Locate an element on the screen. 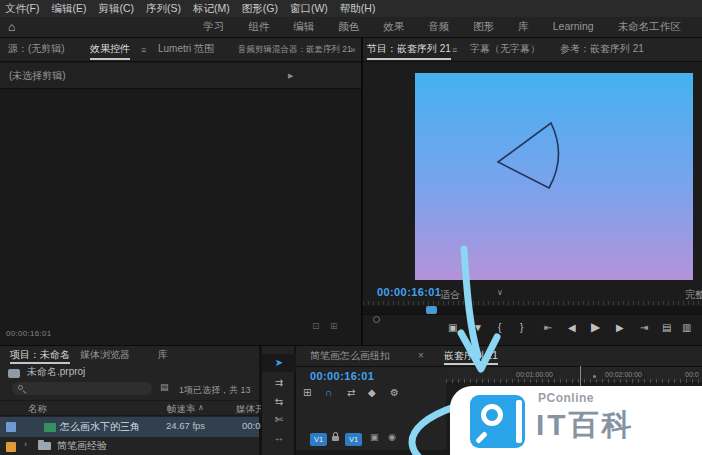 This screenshot has height=455, width=702. workspace-tab-audio: 音频 is located at coordinates (438, 27).